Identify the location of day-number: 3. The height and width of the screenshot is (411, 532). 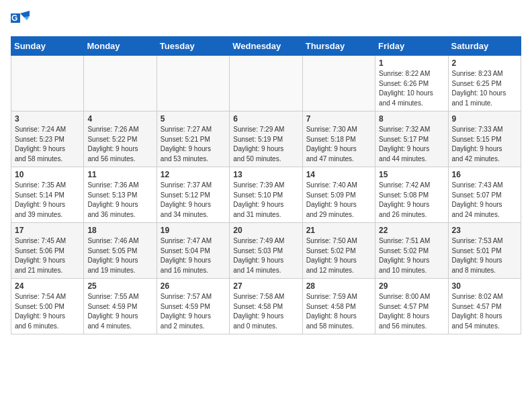
(47, 119).